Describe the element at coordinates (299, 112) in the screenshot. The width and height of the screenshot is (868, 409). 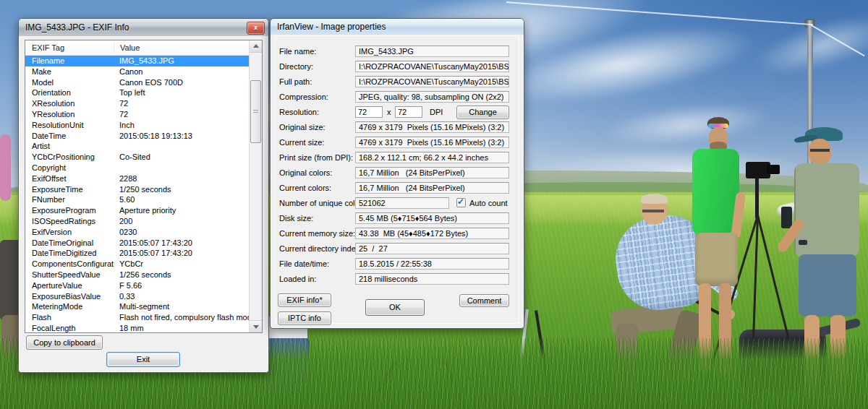
I see `prop-label: Resolution:` at that location.